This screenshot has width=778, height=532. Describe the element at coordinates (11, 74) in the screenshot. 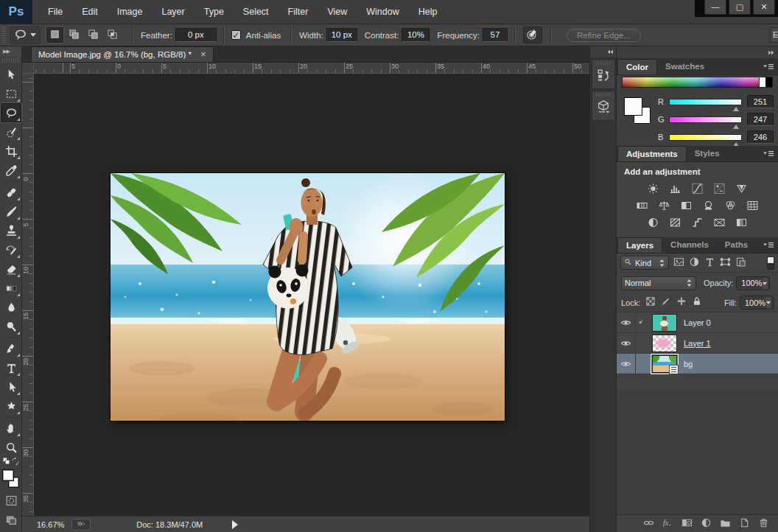

I see `move-tool` at that location.